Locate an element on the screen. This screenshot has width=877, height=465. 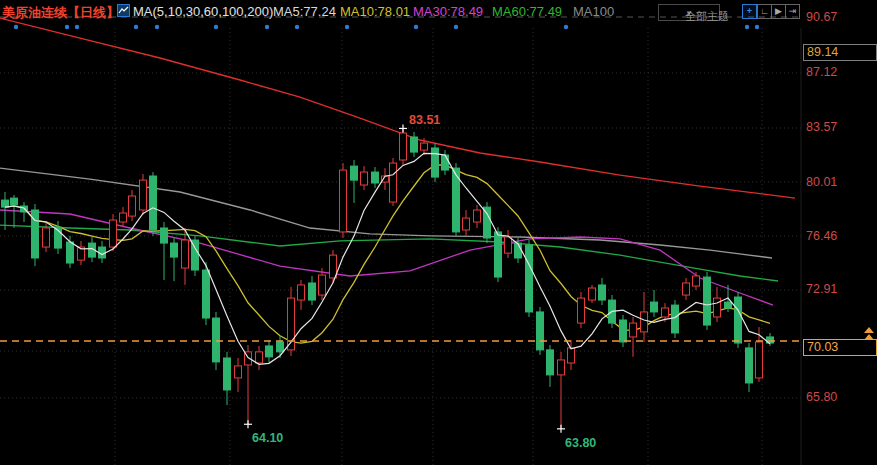
pane-axis-icon: ∟ is located at coordinates (764, 12).